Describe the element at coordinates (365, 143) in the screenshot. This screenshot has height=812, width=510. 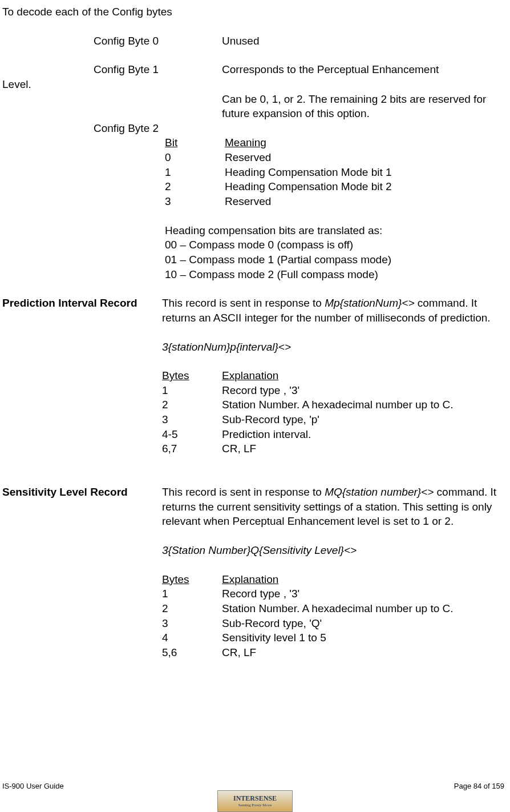
I see `cb2-meaning-header: Meaning` at that location.